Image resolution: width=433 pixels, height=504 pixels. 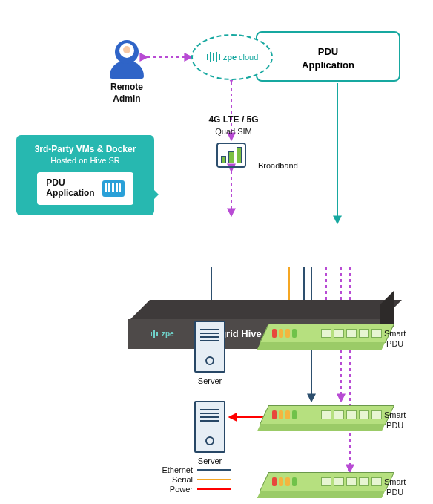 What do you see at coordinates (394, 487) in the screenshot?
I see `pdu-3-label: SmartPDU` at bounding box center [394, 487].